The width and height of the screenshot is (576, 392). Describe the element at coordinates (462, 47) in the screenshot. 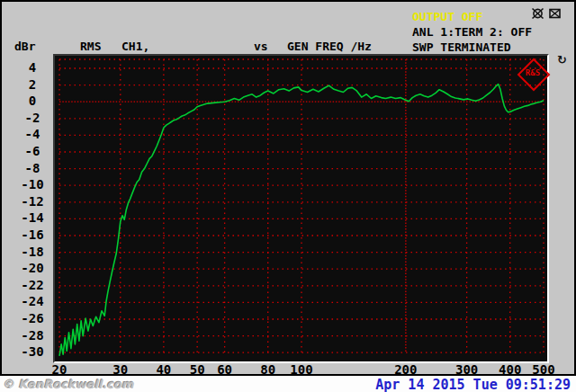

I see `sweep-status: SWP TERMINATED` at that location.